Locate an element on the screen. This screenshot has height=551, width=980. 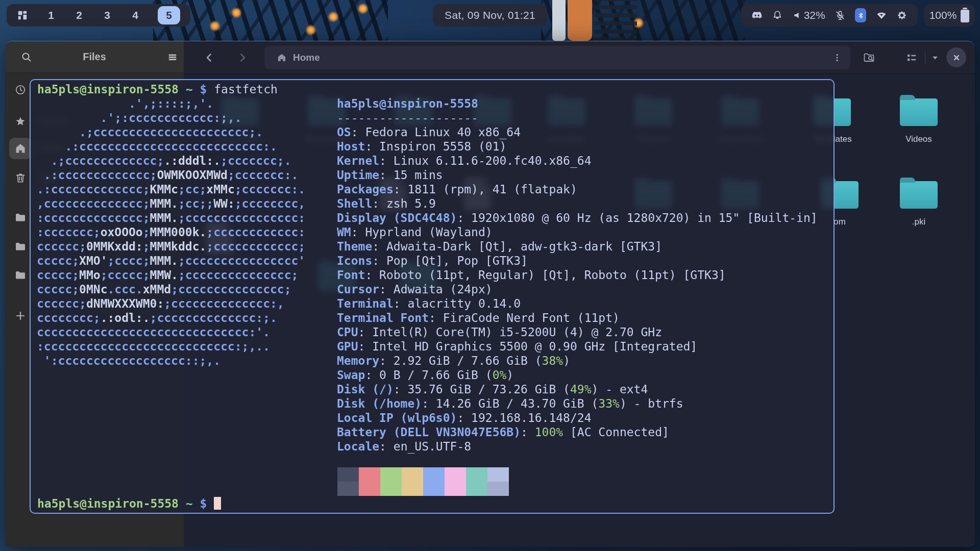
discord-icon is located at coordinates (757, 15).